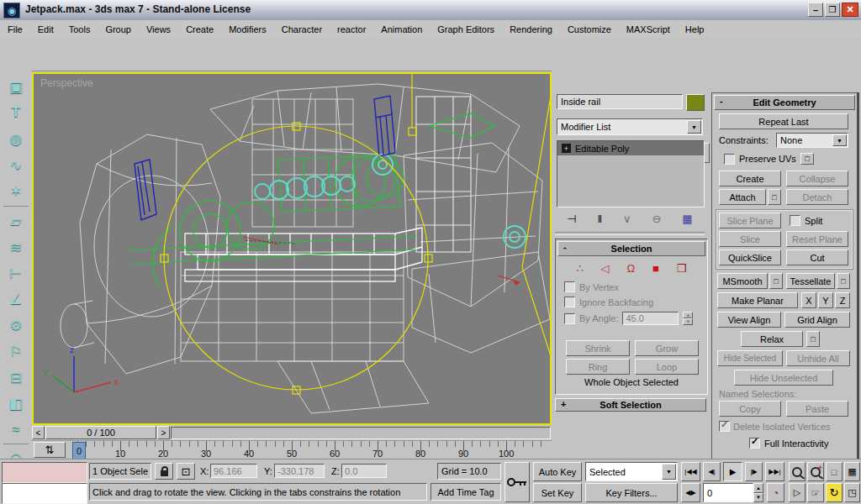 The height and width of the screenshot is (504, 861). What do you see at coordinates (80, 29) in the screenshot?
I see `menu-tools: Tools` at bounding box center [80, 29].